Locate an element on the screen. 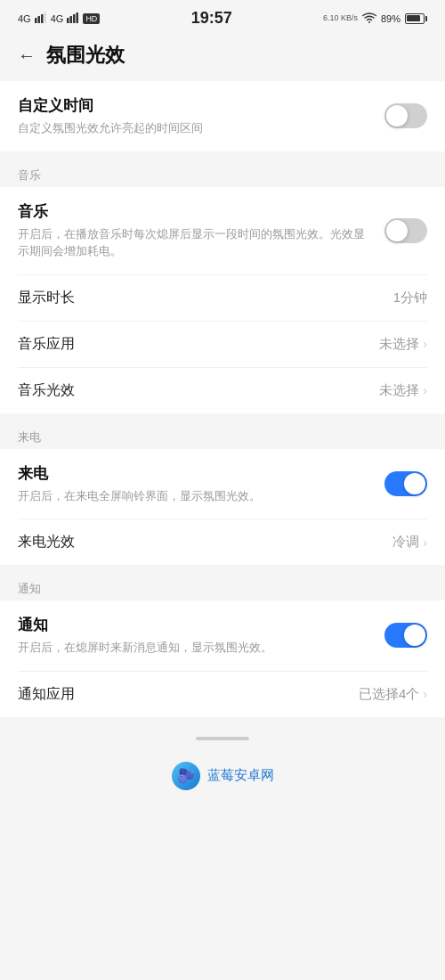 The image size is (445, 980). music-app-item: 音乐应用 未选择 › is located at coordinates (222, 345).